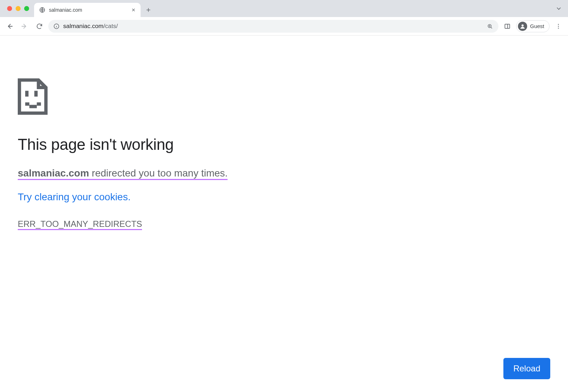  What do you see at coordinates (18, 9) in the screenshot?
I see `window-controls` at bounding box center [18, 9].